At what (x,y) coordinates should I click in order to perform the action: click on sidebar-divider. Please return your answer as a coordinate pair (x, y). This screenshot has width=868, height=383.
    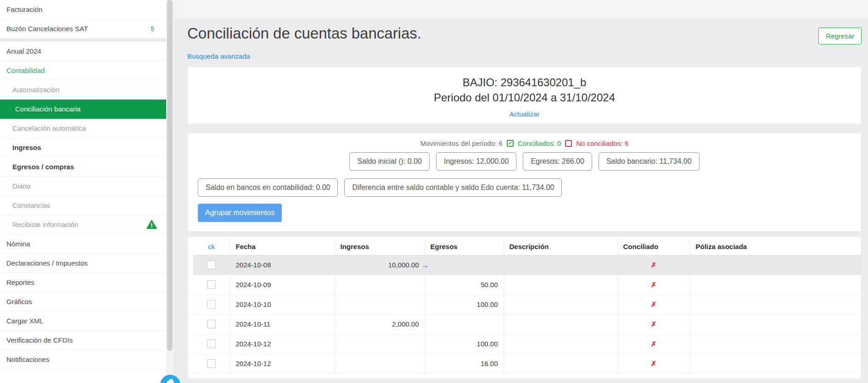
    Looking at the image, I should click on (83, 40).